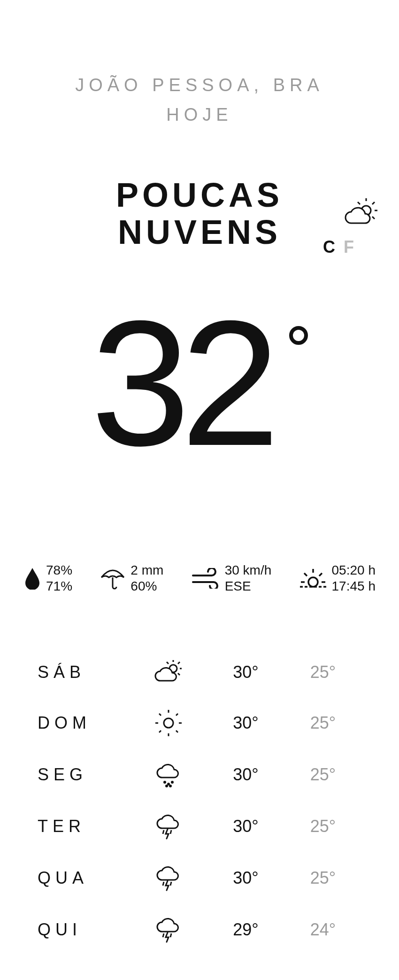 This screenshot has width=399, height=980. What do you see at coordinates (313, 578) in the screenshot?
I see `sunrise-icon` at bounding box center [313, 578].